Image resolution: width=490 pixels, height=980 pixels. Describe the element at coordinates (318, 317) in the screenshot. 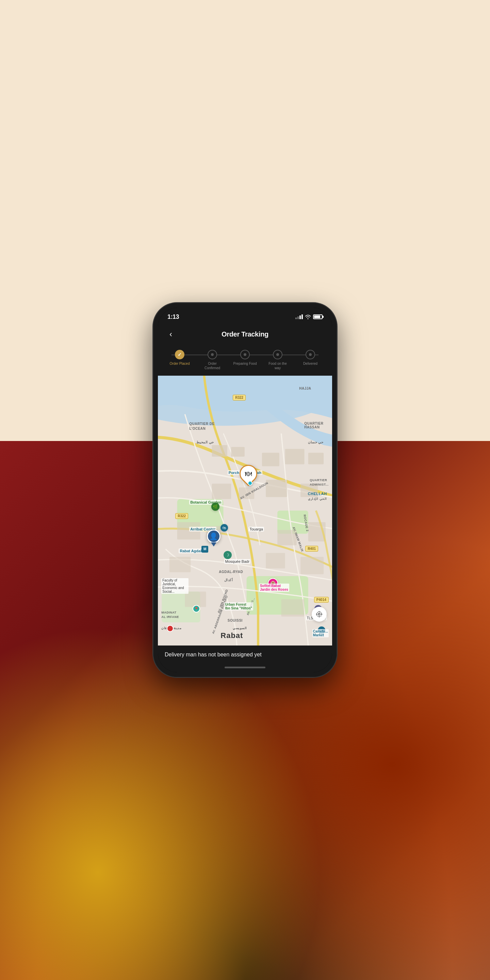

I see `battery-icon` at that location.